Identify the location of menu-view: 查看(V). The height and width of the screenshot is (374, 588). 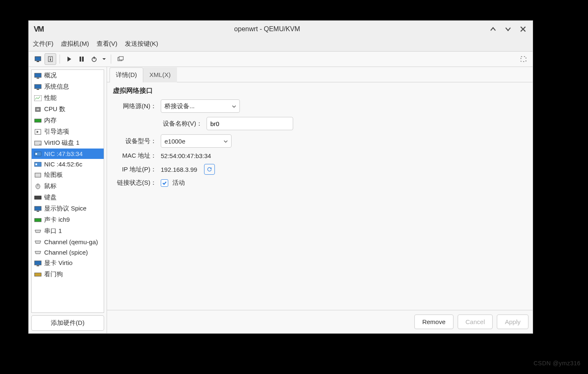
(107, 44).